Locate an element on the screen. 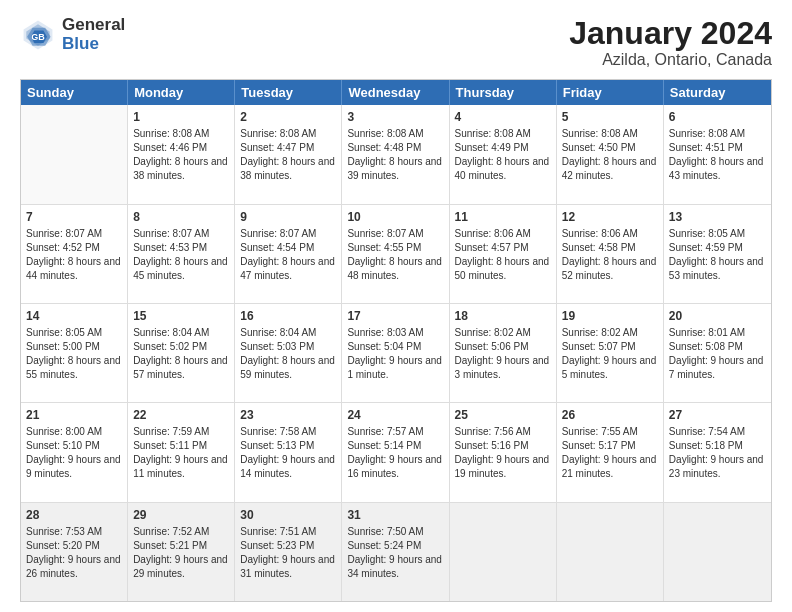 This screenshot has height=612, width=792. day-number: 27 is located at coordinates (718, 415).